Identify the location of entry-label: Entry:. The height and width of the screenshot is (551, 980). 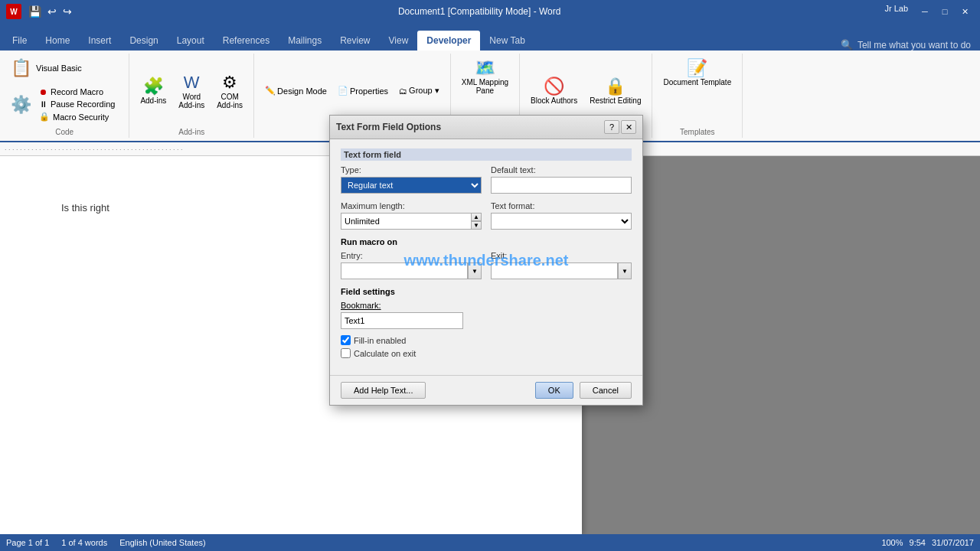
(411, 256).